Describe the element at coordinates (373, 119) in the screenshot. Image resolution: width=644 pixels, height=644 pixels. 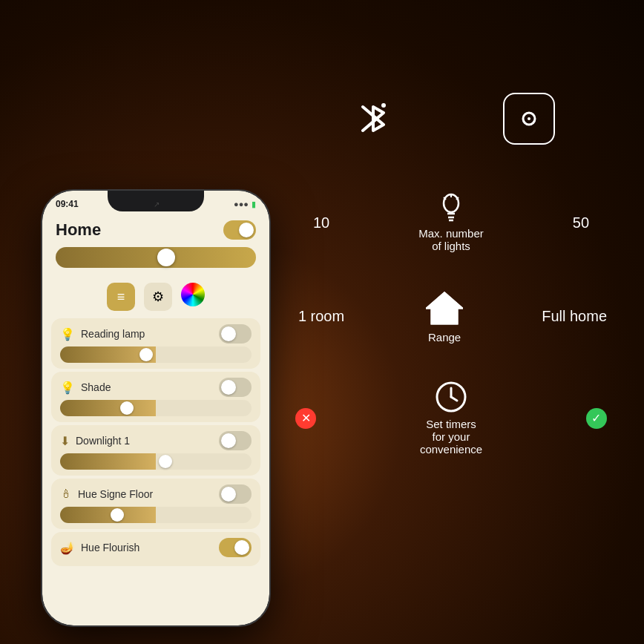
I see `bluetooth-icon-container` at that location.